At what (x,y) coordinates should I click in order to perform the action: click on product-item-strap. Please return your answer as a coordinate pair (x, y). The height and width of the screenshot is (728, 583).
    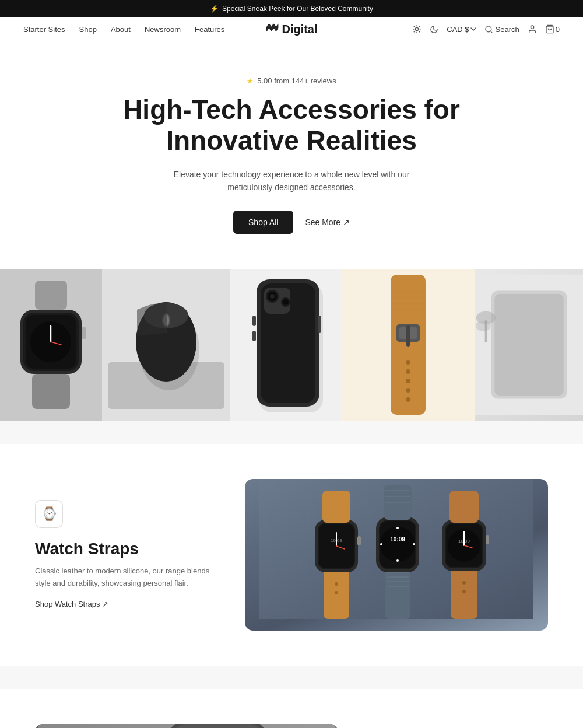
    Looking at the image, I should click on (408, 345).